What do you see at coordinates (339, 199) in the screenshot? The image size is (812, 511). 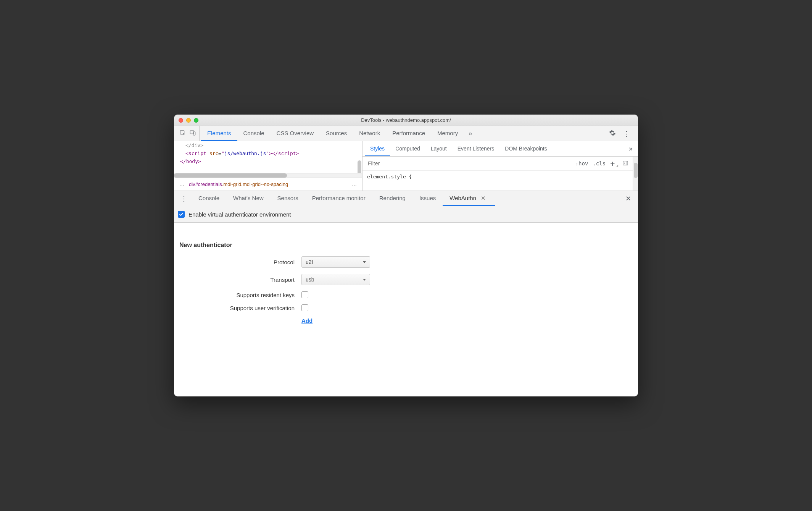 I see `drawer-tab-performance-monitor: Performance monitor` at bounding box center [339, 199].